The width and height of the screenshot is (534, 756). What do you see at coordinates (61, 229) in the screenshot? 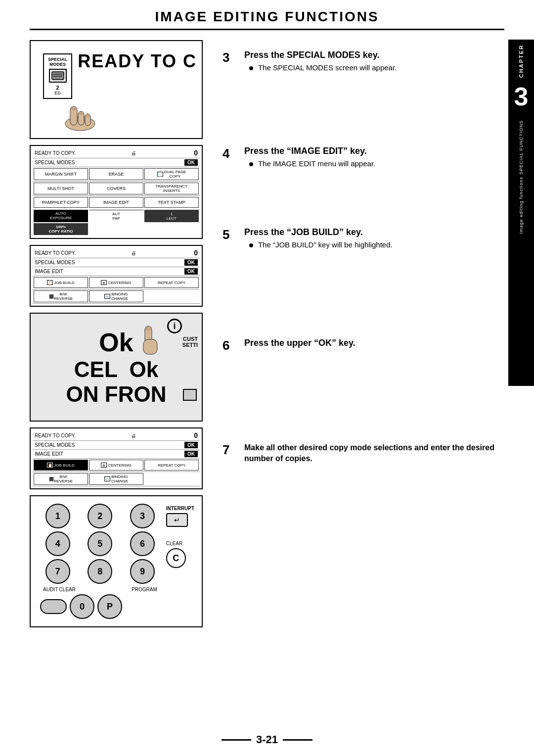
I see `copy-ratio-btn: 100%COPY RATIO` at bounding box center [61, 229].